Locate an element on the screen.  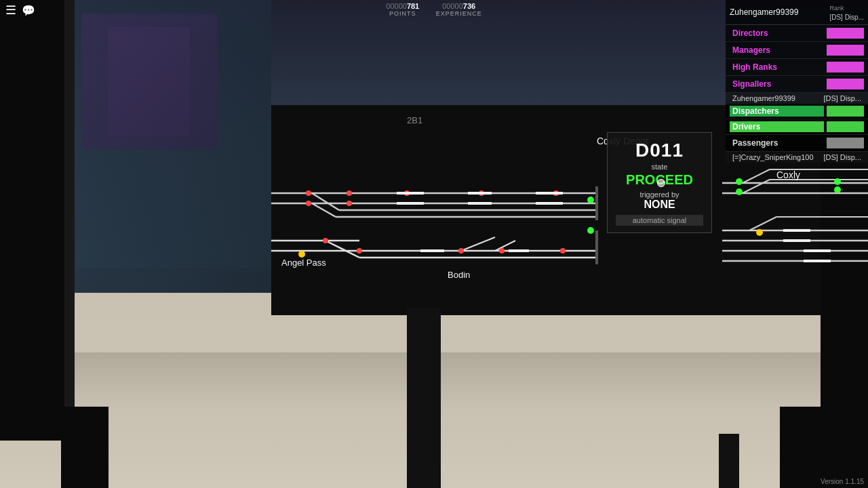
points-stat: 00000781 POINTS is located at coordinates (403, 9).